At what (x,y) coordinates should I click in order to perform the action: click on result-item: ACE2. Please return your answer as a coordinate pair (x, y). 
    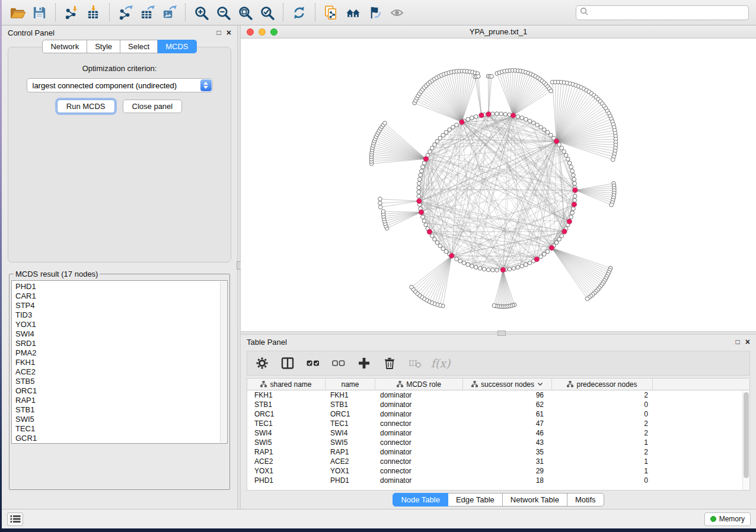
    Looking at the image, I should click on (117, 372).